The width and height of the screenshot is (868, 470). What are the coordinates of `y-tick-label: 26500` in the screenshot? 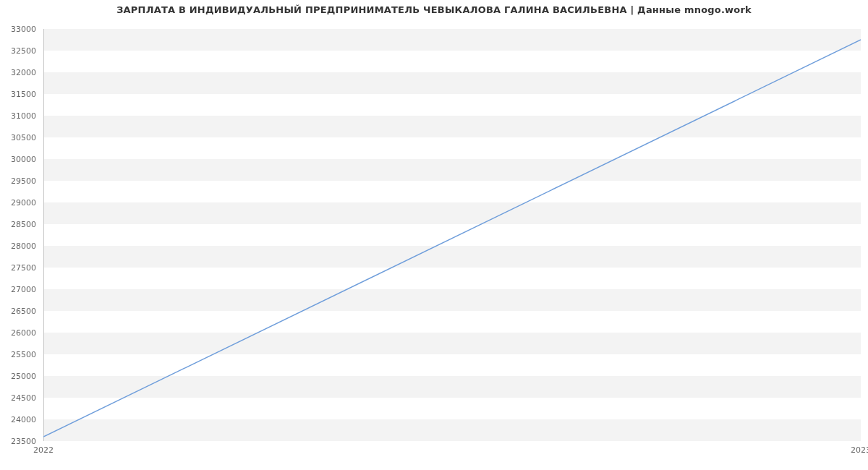 It's located at (23, 311).